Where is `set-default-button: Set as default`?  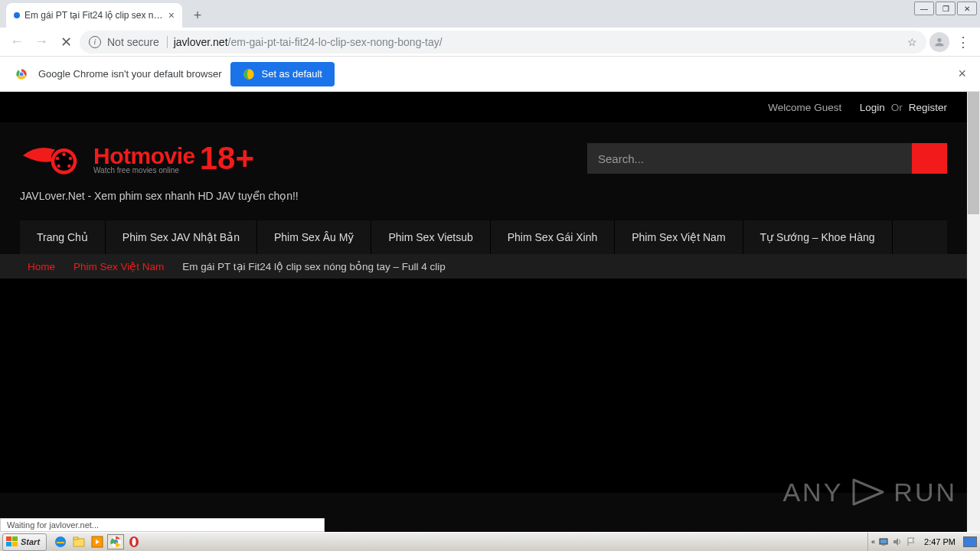 set-default-button: Set as default is located at coordinates (283, 74).